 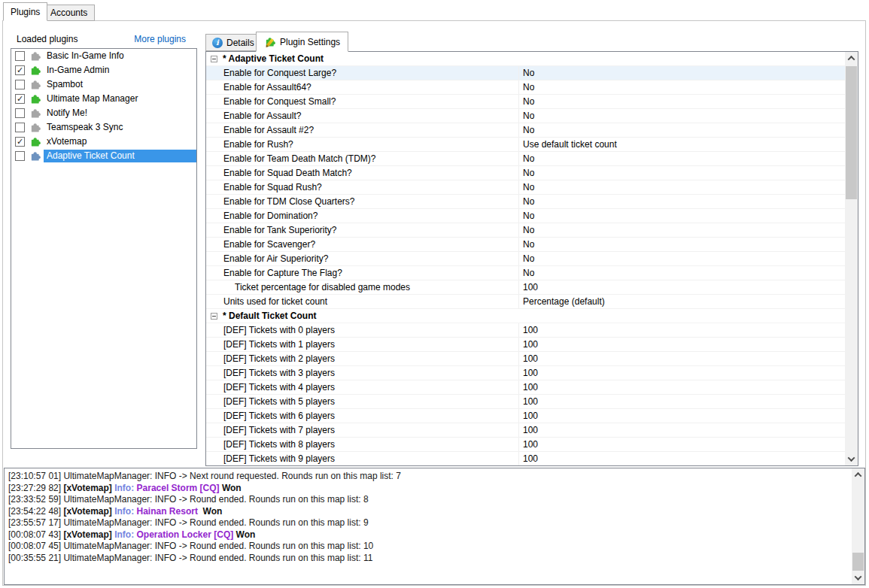 What do you see at coordinates (525, 202) in the screenshot?
I see `grid-row: Enable for TDM Close Quarters?No` at bounding box center [525, 202].